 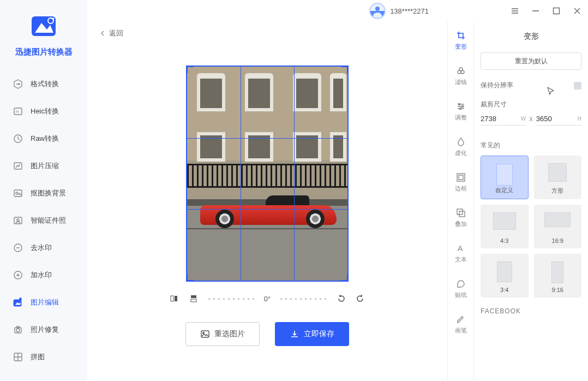 I want to click on common-label: 常见的, so click(x=531, y=145).